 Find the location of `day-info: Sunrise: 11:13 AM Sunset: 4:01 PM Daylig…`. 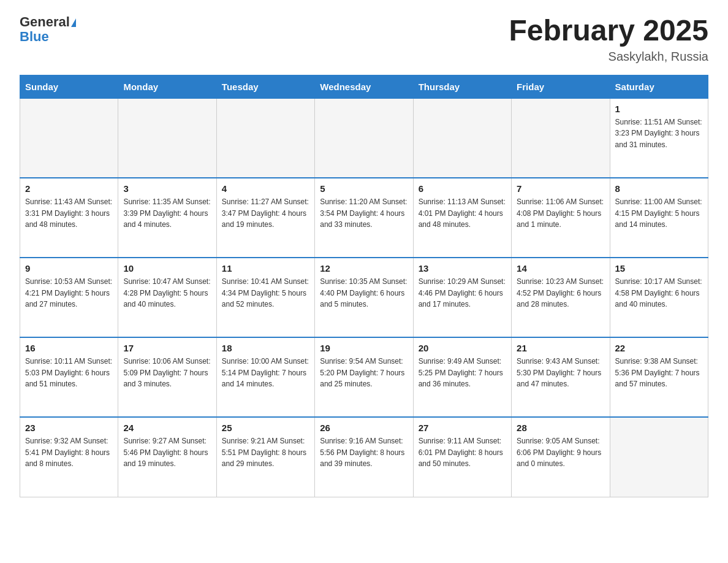

day-info: Sunrise: 11:13 AM Sunset: 4:01 PM Daylig… is located at coordinates (462, 213).